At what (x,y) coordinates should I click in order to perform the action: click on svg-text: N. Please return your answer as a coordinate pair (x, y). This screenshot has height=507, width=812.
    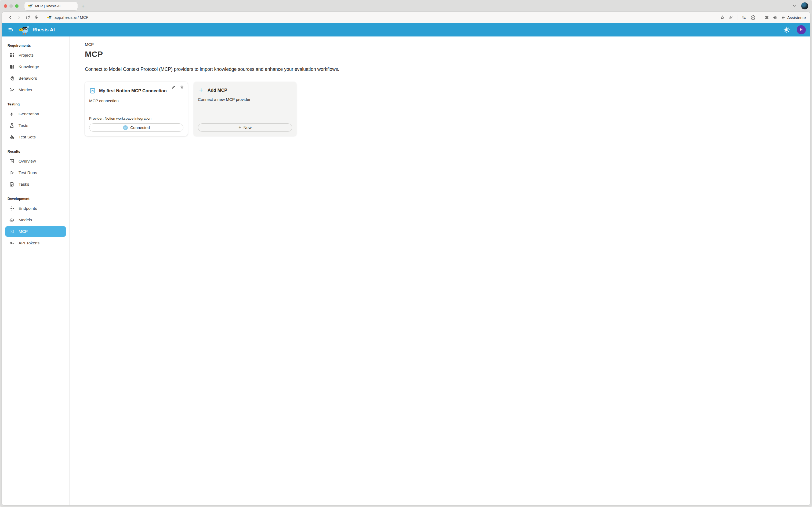
    Looking at the image, I should click on (93, 91).